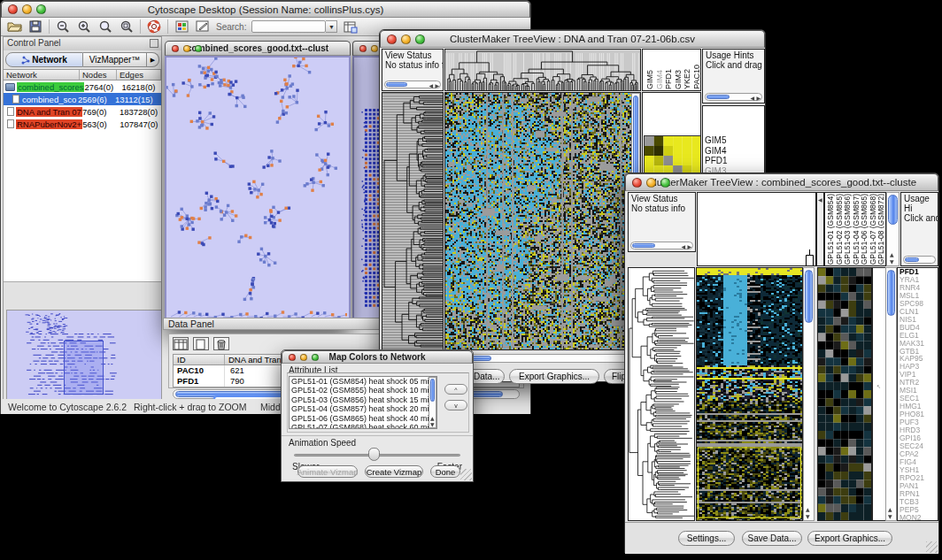 Image resolution: width=942 pixels, height=560 pixels. I want to click on network-tree-row: combined_scores2764(0)16218(0), so click(82, 87).